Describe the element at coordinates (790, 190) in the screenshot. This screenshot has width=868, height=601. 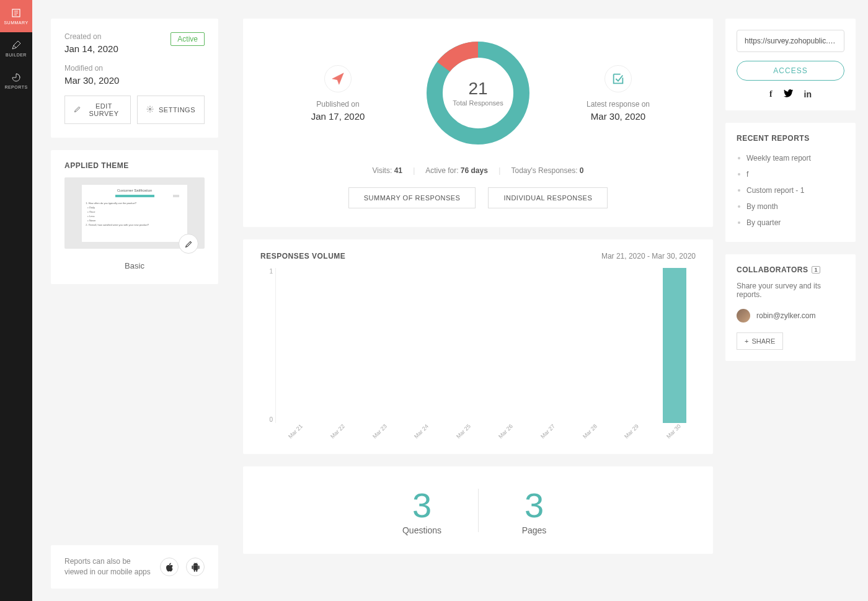
I see `report-list: Weekly team reportfCustom report - 1By m…` at that location.